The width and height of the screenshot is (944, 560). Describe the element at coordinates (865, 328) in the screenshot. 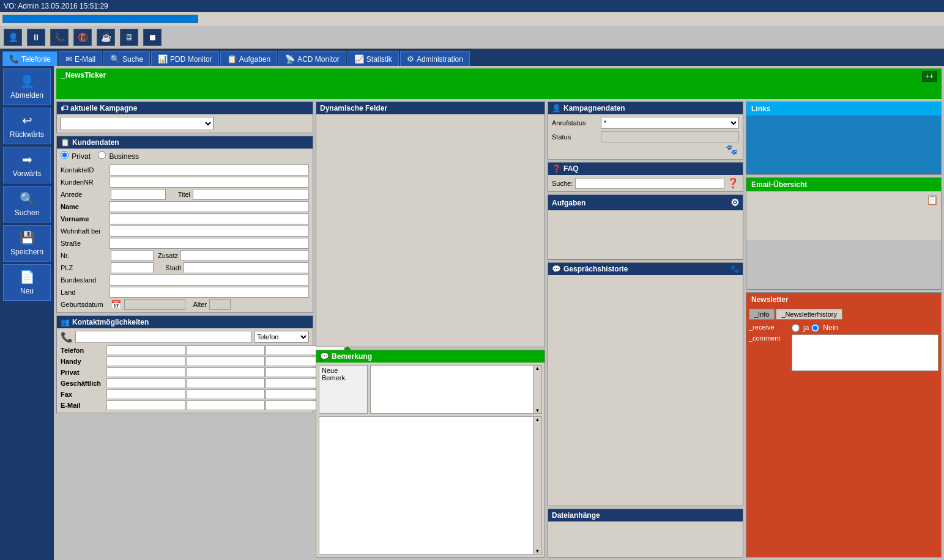

I see `nl-receive-radios: ja Nein` at that location.